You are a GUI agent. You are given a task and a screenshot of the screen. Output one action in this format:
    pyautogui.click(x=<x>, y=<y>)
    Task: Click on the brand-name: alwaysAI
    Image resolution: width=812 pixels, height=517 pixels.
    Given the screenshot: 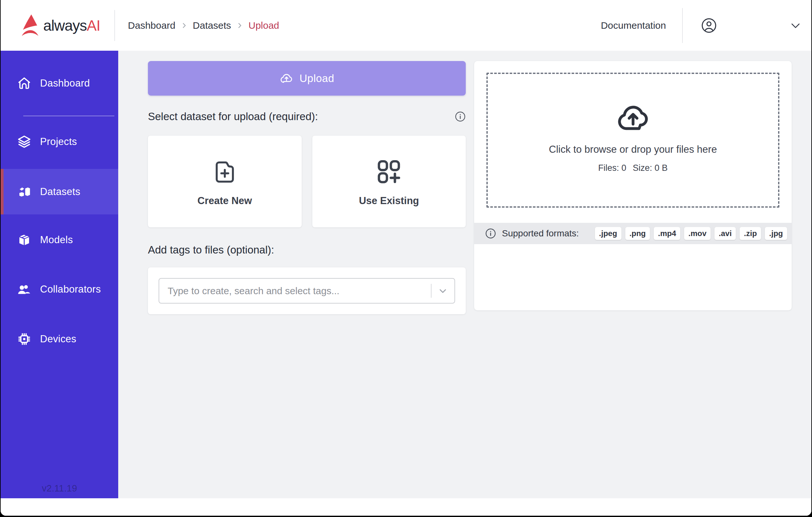 What is the action you would take?
    pyautogui.click(x=71, y=26)
    